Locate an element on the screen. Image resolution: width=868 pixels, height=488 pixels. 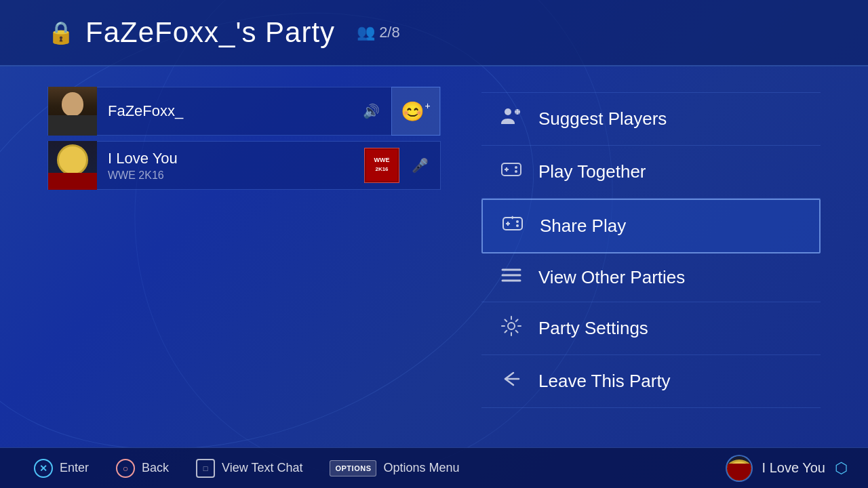
suggest-players-icon is located at coordinates (511, 119).